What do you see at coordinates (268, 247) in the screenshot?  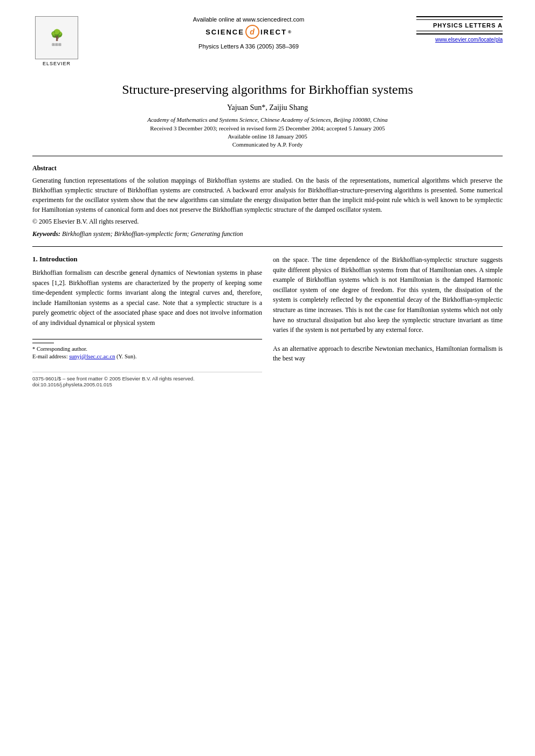 I see `abstract-divider` at bounding box center [268, 247].